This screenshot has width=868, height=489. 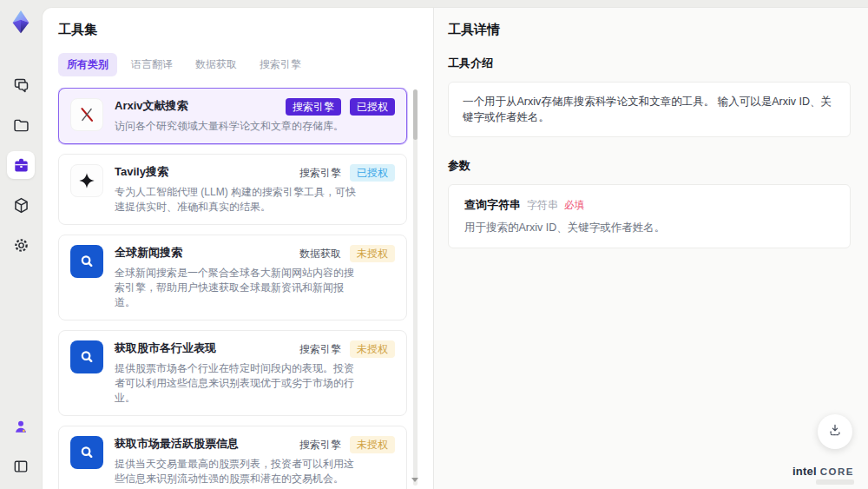 What do you see at coordinates (21, 466) in the screenshot?
I see `collapse-panel-icon` at bounding box center [21, 466].